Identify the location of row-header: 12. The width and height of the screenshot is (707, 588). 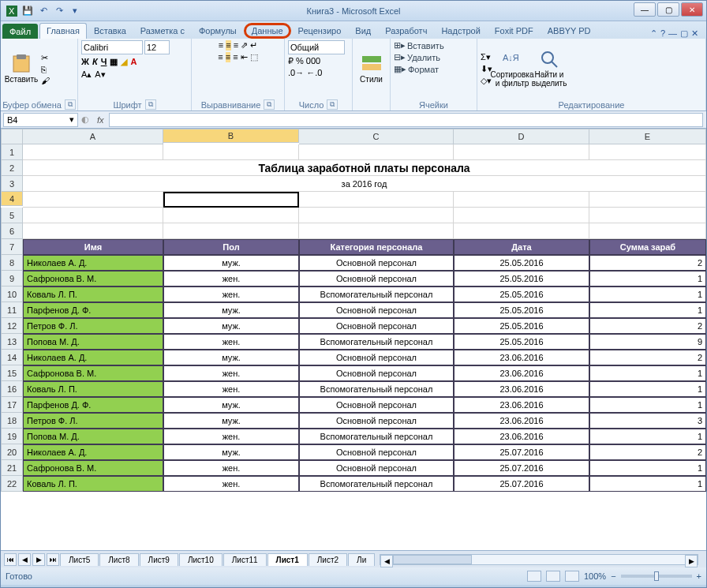
(12, 326).